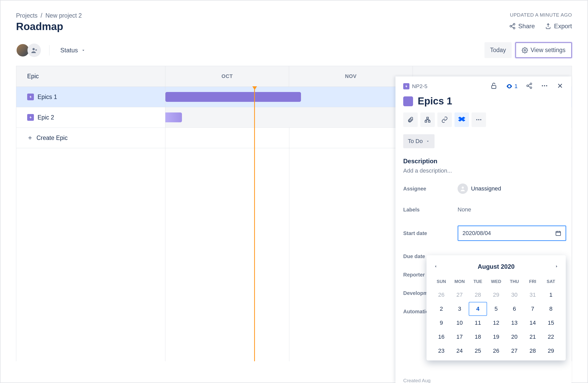 This screenshot has height=383, width=588. What do you see at coordinates (255, 224) in the screenshot?
I see `today-marker` at bounding box center [255, 224].